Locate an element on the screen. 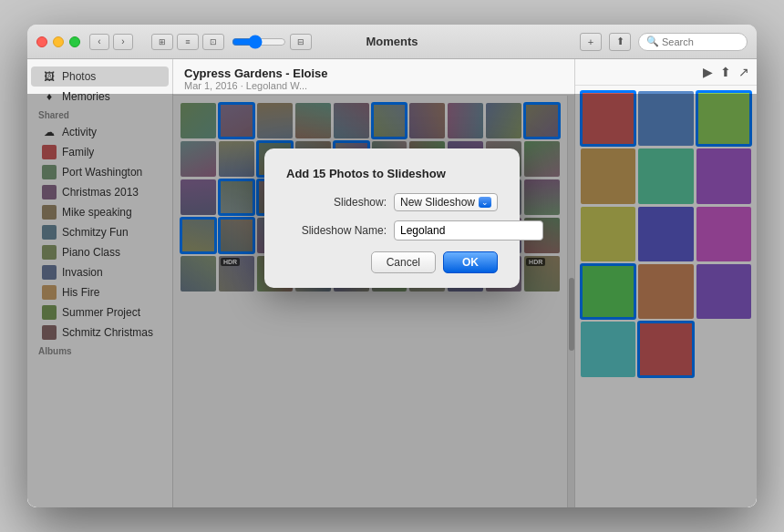  titlebar: ‹ › ⊞ ≡ ⊡ ⊟ Moments + ⬆ 🔍 is located at coordinates (392, 42).